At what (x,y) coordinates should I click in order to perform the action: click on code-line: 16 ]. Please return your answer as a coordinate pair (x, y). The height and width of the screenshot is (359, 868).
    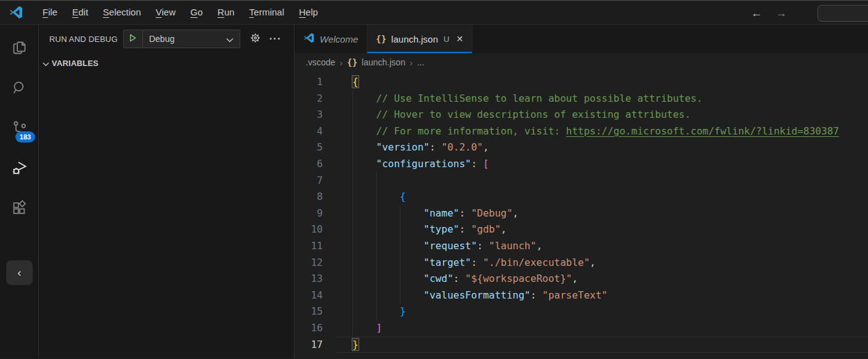
    Looking at the image, I should click on (582, 328).